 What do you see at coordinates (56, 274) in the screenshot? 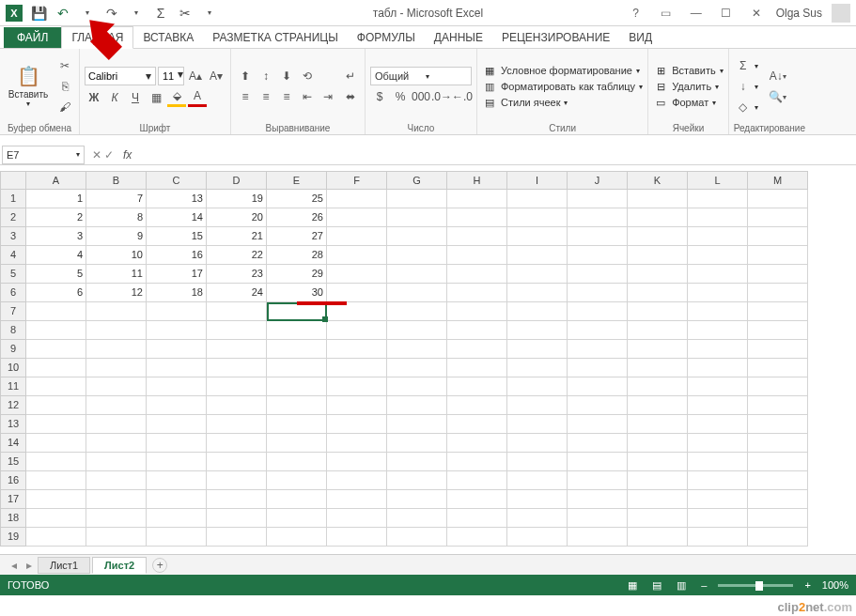
I see `cell: 5` at bounding box center [56, 274].